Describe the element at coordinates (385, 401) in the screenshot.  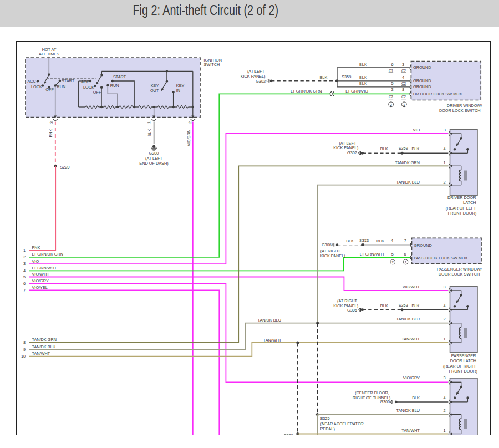
I see `svg-text: G300` at that location.